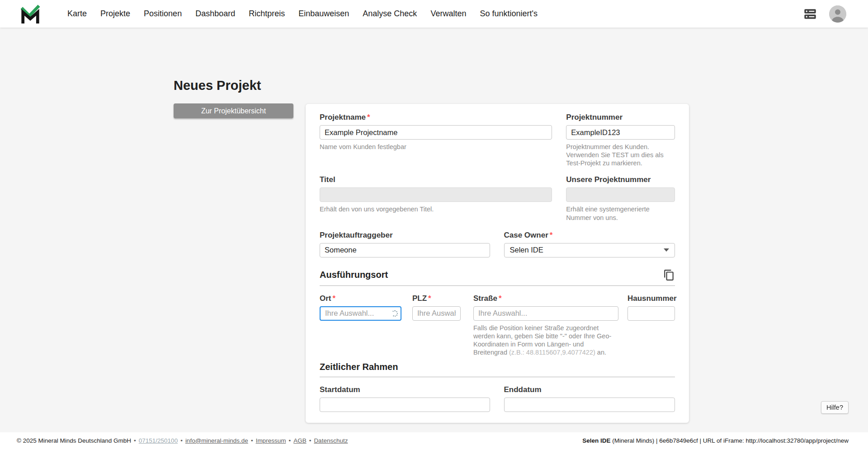  Describe the element at coordinates (30, 14) in the screenshot. I see `mineral-minds-logo` at that location.